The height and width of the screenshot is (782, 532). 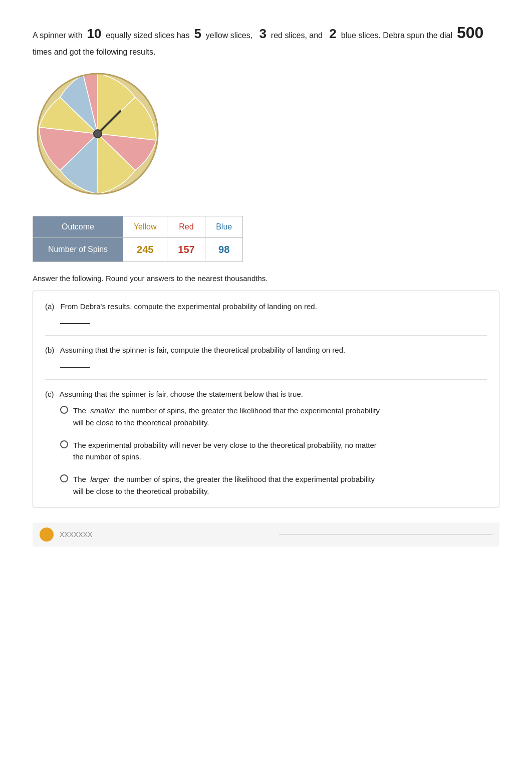 What do you see at coordinates (75, 366) in the screenshot?
I see `question-b-answer-line` at bounding box center [75, 366].